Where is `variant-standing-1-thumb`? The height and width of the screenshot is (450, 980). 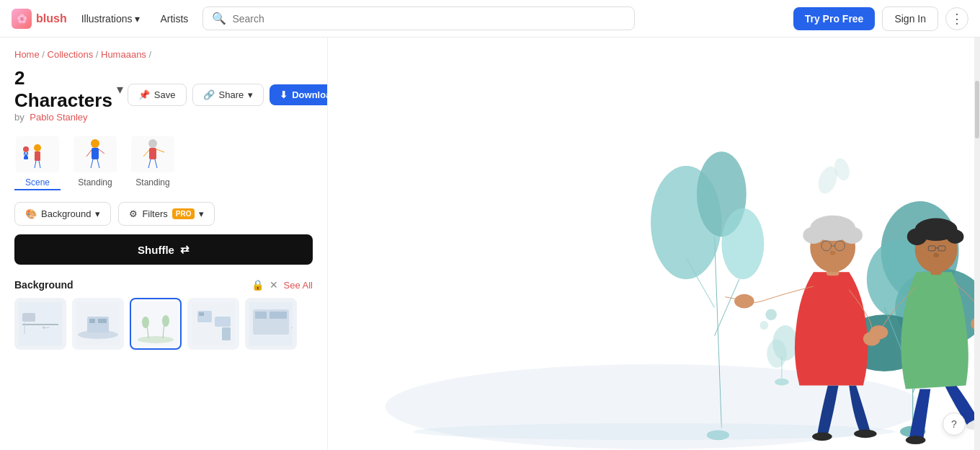
variant-standing-1-thumb is located at coordinates (95, 154).